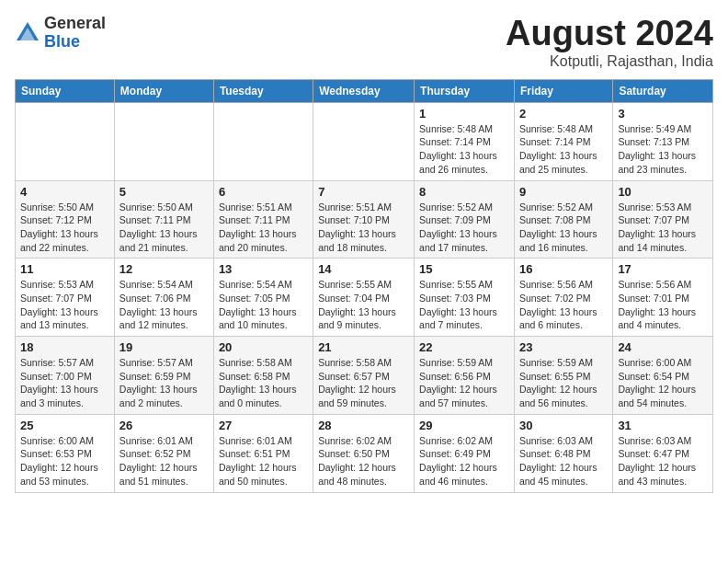 The height and width of the screenshot is (563, 728). What do you see at coordinates (563, 90) in the screenshot?
I see `col-friday: Friday` at bounding box center [563, 90].